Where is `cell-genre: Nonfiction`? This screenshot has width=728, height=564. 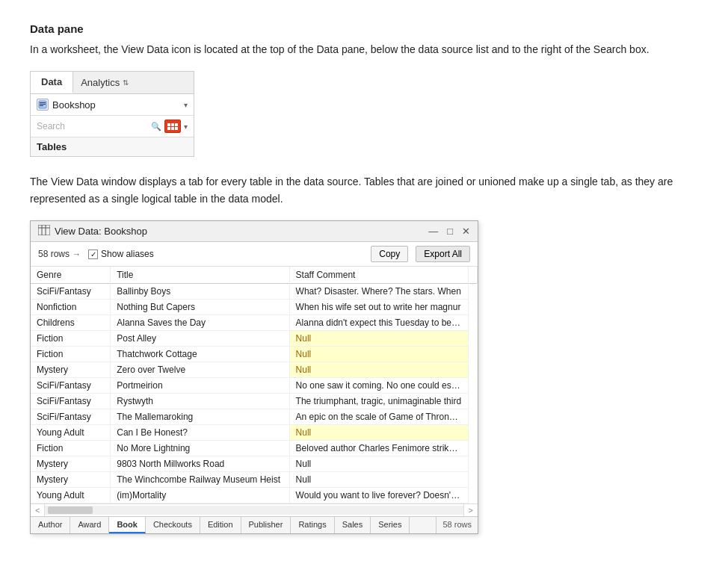 cell-genre: Nonfiction is located at coordinates (70, 308).